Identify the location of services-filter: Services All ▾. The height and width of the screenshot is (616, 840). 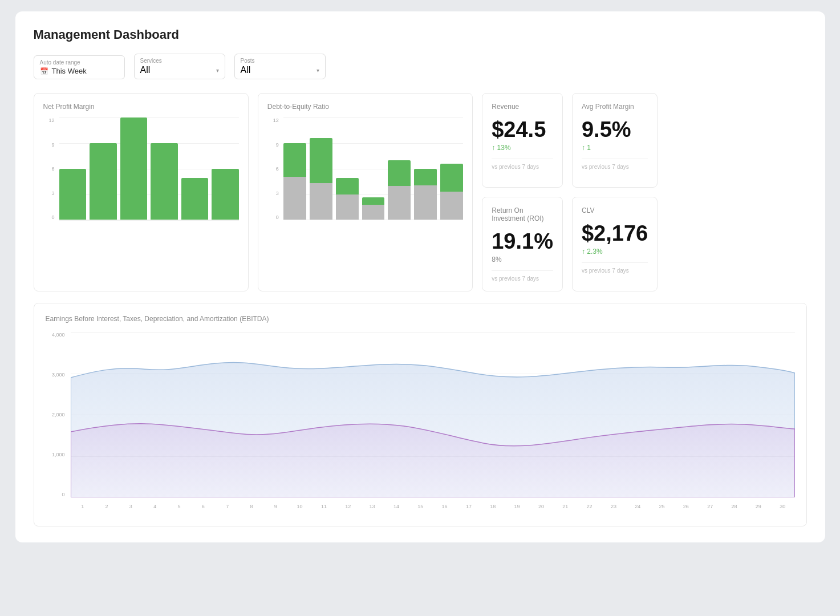
(180, 66).